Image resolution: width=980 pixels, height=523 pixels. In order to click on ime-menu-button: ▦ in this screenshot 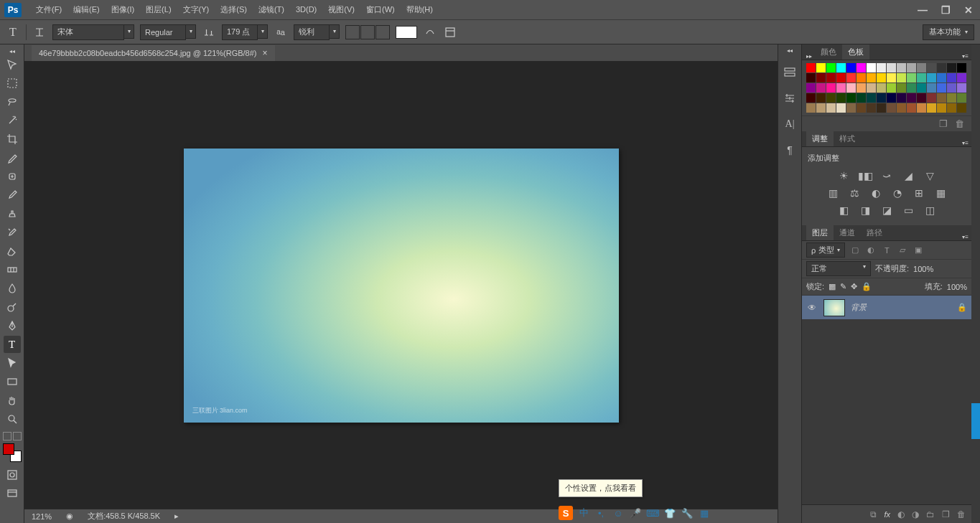, I will do `click(704, 513)`.